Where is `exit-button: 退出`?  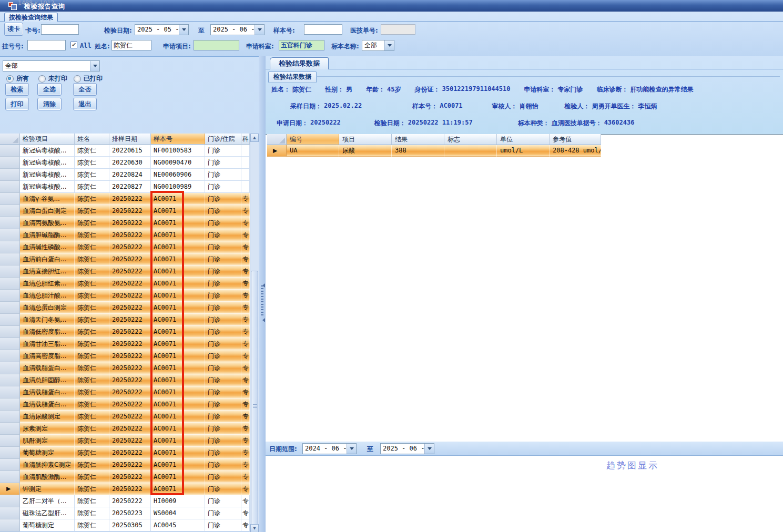
exit-button: 退出 is located at coordinates (85, 104).